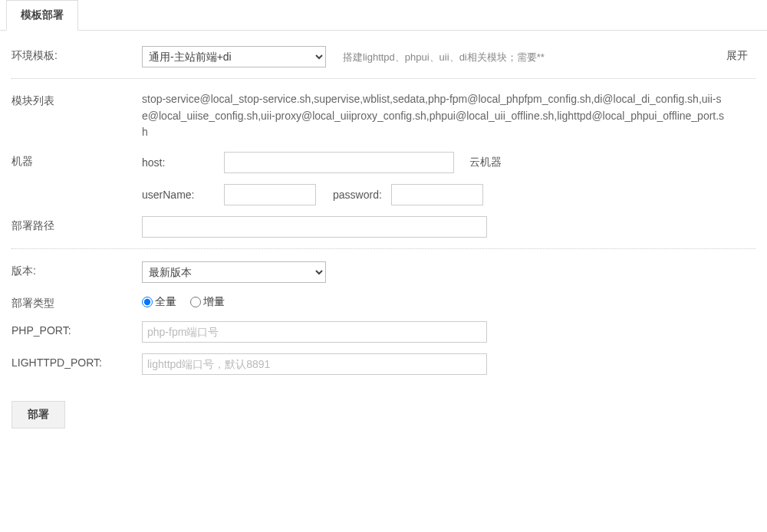 The height and width of the screenshot is (532, 767). Describe the element at coordinates (357, 195) in the screenshot. I see `password-label: password:` at that location.